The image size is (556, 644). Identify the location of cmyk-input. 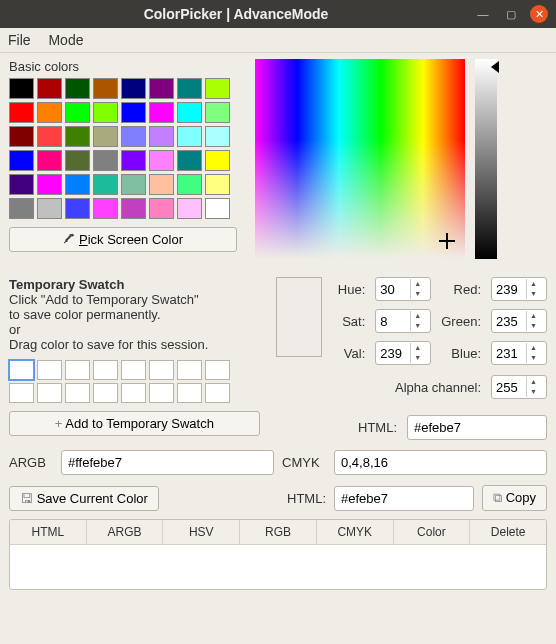
(440, 462).